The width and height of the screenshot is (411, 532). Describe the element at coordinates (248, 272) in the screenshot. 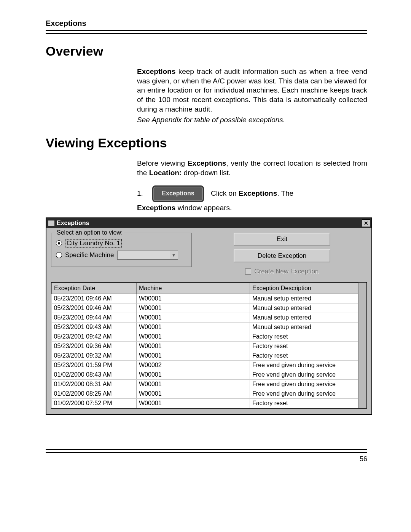

I see `create-new-exception-checkbox` at that location.